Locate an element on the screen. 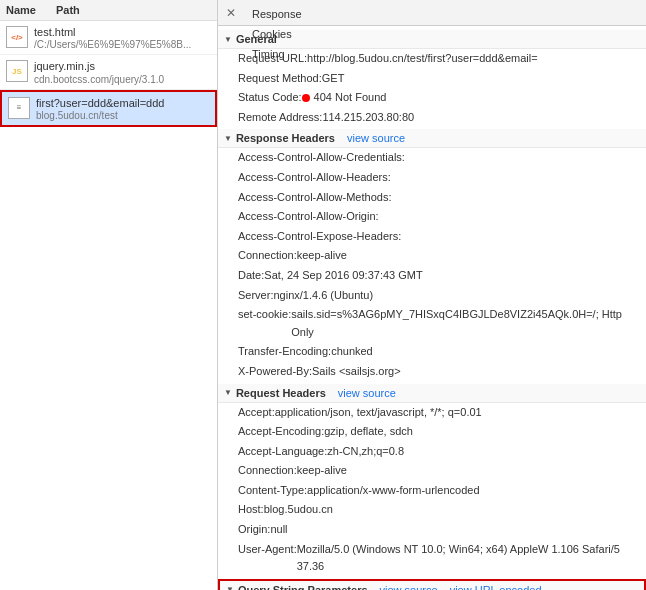 The image size is (646, 590). data-row: Server: nginx/1.4.6 (Ubuntu) is located at coordinates (432, 296).